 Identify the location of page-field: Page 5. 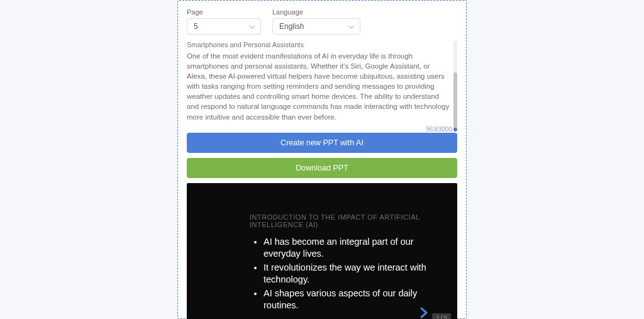
(224, 21).